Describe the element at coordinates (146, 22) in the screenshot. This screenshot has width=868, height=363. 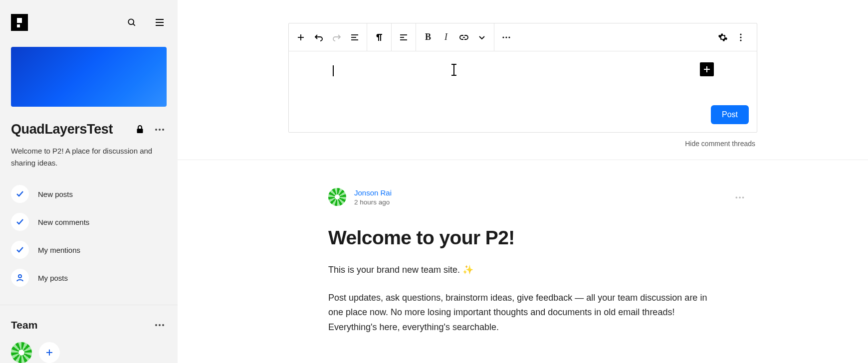
I see `sidebar-top-icons` at that location.